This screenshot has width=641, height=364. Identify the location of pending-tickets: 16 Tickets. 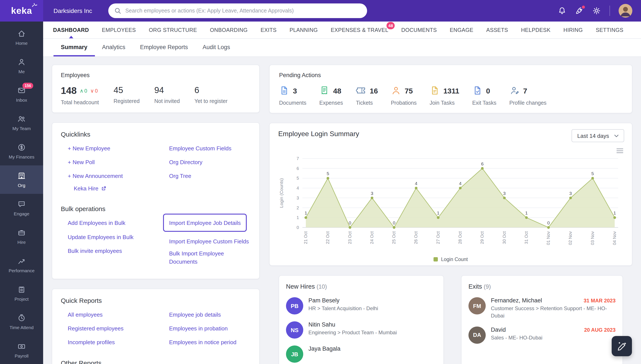
(367, 96).